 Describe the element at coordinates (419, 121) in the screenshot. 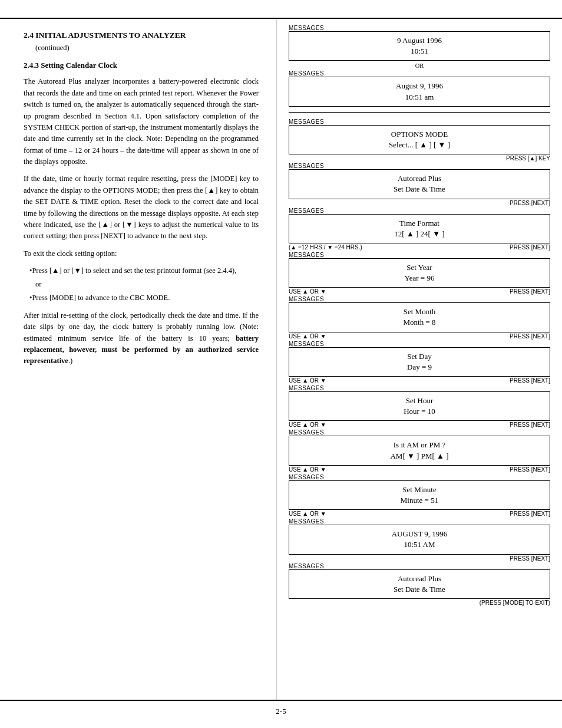

I see `messages-label-main-0: MESSAGES` at that location.